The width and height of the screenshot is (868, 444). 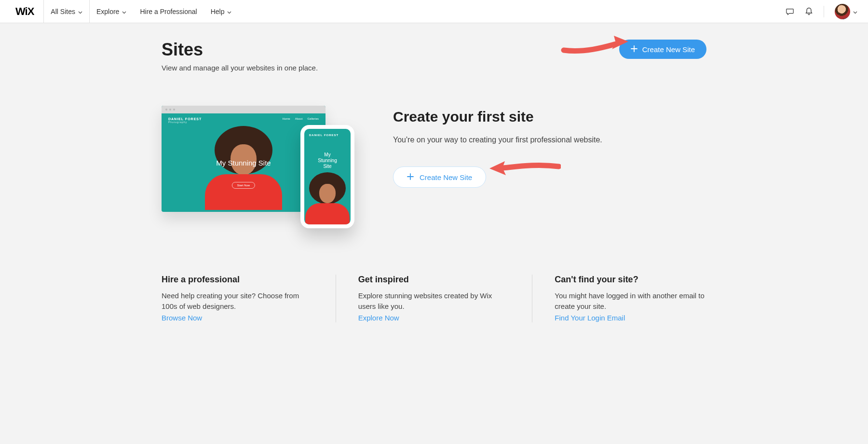 What do you see at coordinates (244, 185) in the screenshot?
I see `mock-button: Start Now` at bounding box center [244, 185].